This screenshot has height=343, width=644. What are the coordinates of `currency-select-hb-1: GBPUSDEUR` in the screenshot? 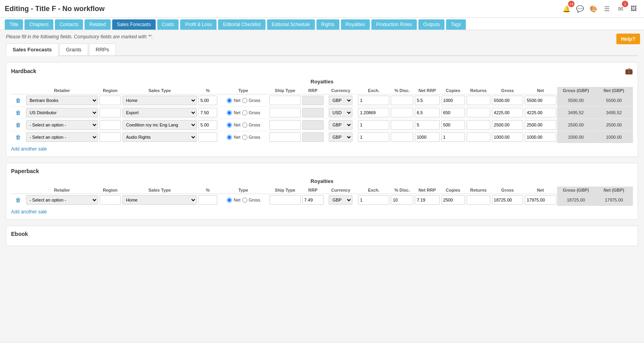 It's located at (341, 113).